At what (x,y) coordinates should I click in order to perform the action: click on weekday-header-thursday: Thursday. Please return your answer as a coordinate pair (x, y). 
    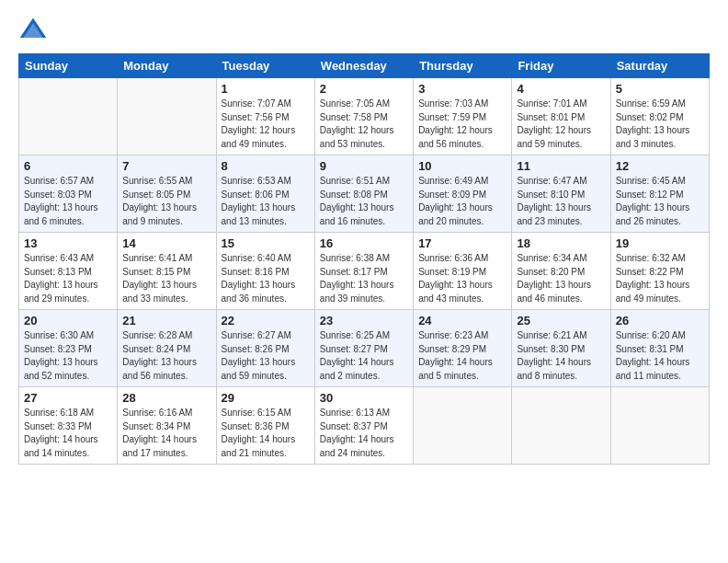
    Looking at the image, I should click on (463, 66).